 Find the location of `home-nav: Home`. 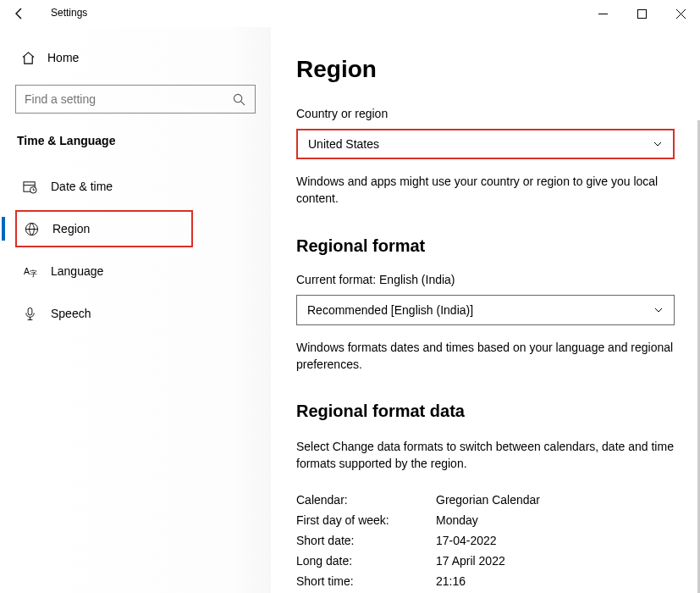

home-nav: Home is located at coordinates (135, 58).